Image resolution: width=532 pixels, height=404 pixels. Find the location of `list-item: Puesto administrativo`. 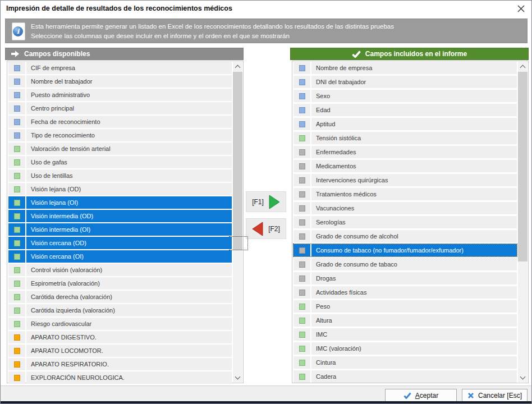

list-item: Puesto administrativo is located at coordinates (120, 95).